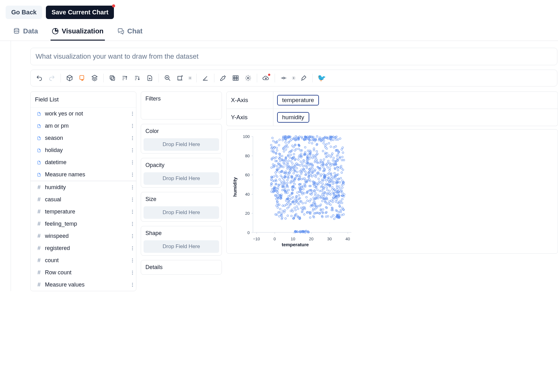  Describe the element at coordinates (190, 78) in the screenshot. I see `resize-settings-icon` at that location.